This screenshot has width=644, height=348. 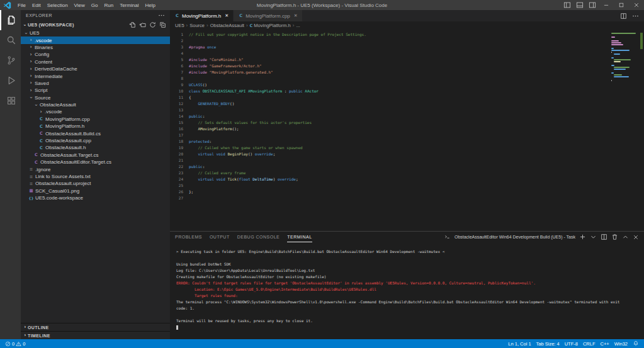 What do you see at coordinates (42, 83) in the screenshot?
I see `tree-item-label: Saved` at bounding box center [42, 83].